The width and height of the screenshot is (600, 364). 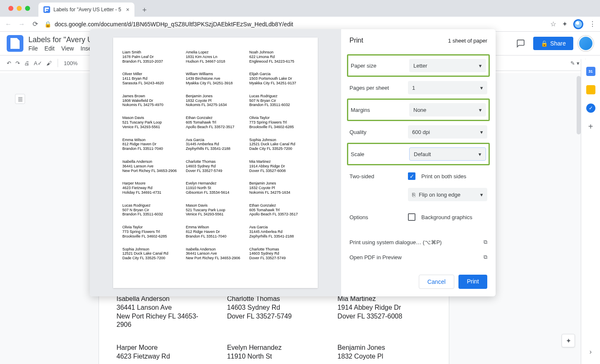 I want to click on quality-value: 600 dpi, so click(x=421, y=132).